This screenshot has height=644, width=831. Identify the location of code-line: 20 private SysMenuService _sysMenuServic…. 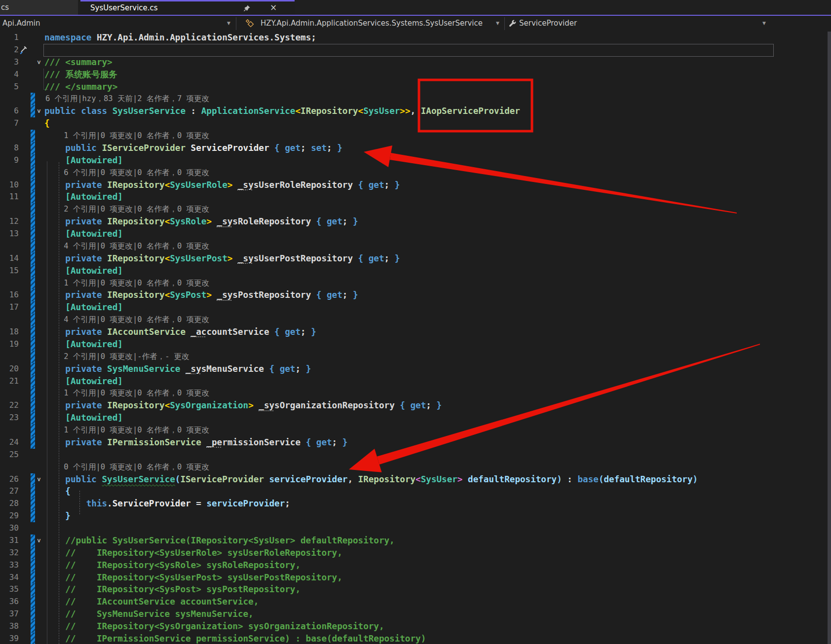
(416, 369).